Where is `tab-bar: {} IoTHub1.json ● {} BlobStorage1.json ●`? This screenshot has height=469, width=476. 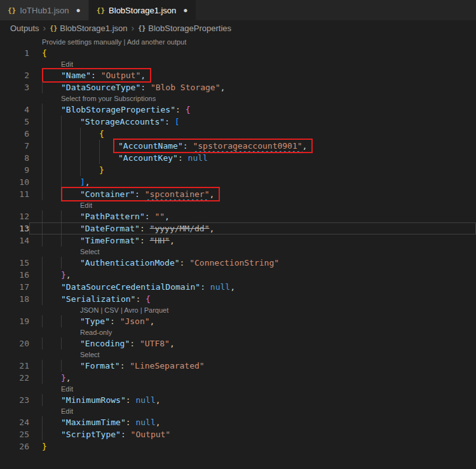
tab-bar: {} IoTHub1.json ● {} BlobStorage1.json ● is located at coordinates (238, 10).